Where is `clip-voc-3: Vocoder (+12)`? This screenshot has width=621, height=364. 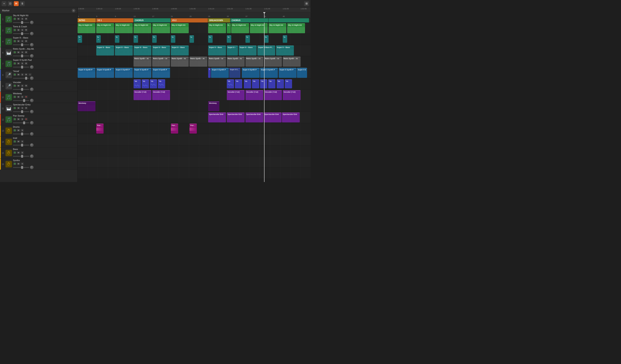 clip-voc-3: Vocoder (+12) is located at coordinates (236, 95).